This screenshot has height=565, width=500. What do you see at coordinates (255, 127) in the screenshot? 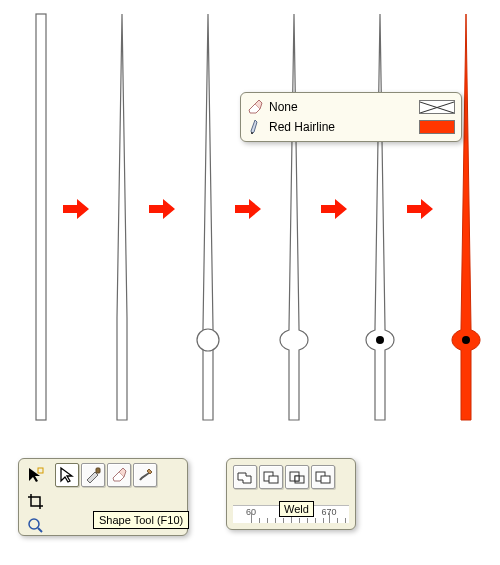
I see `pen-icon` at bounding box center [255, 127].